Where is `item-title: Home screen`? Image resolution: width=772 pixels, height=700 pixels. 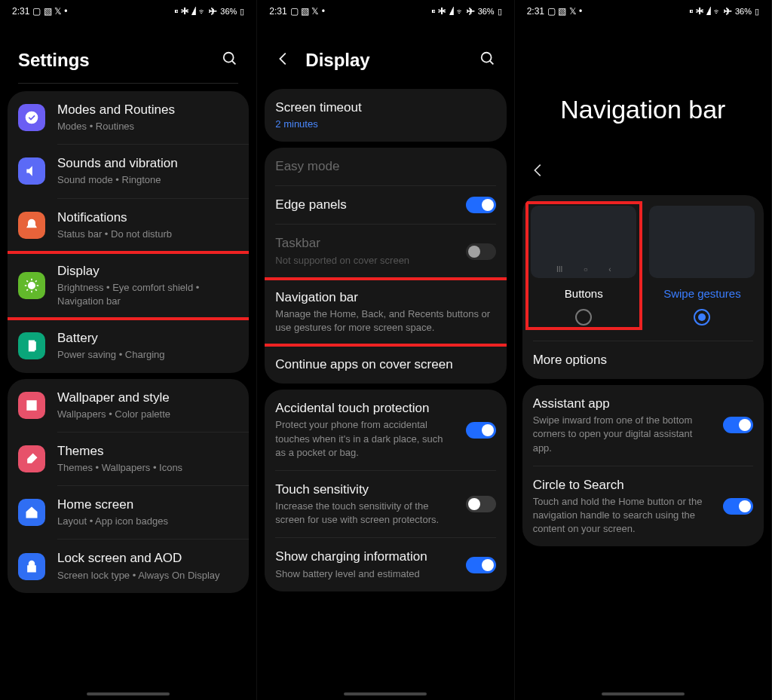 item-title: Home screen is located at coordinates (148, 505).